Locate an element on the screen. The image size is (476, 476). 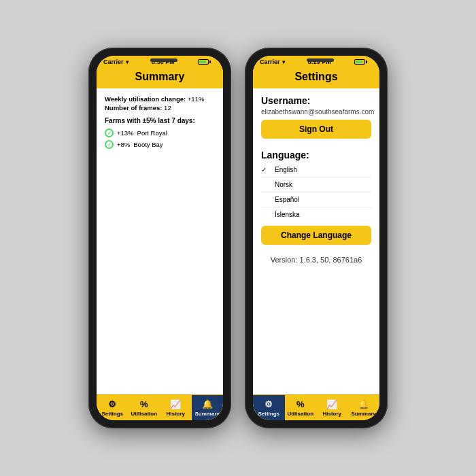
header-title-right: Settings is located at coordinates (316, 77).